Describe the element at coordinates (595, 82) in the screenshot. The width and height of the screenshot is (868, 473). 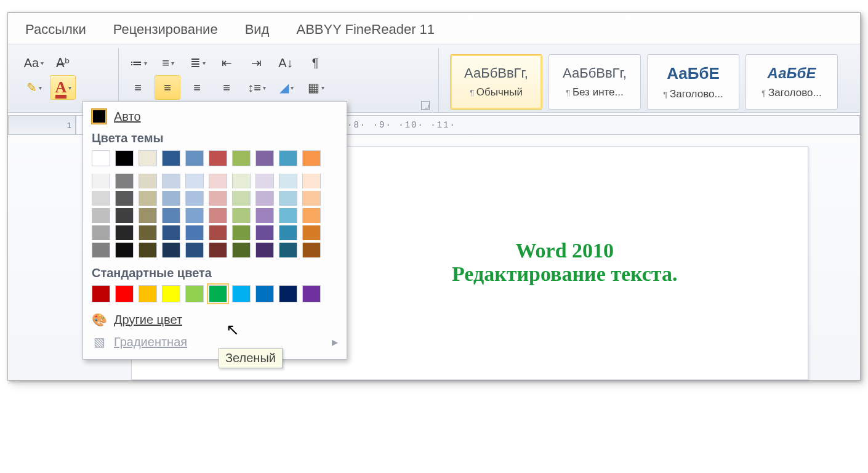
I see `style-no-spacing: АаБбВвГг, Без инте...` at that location.